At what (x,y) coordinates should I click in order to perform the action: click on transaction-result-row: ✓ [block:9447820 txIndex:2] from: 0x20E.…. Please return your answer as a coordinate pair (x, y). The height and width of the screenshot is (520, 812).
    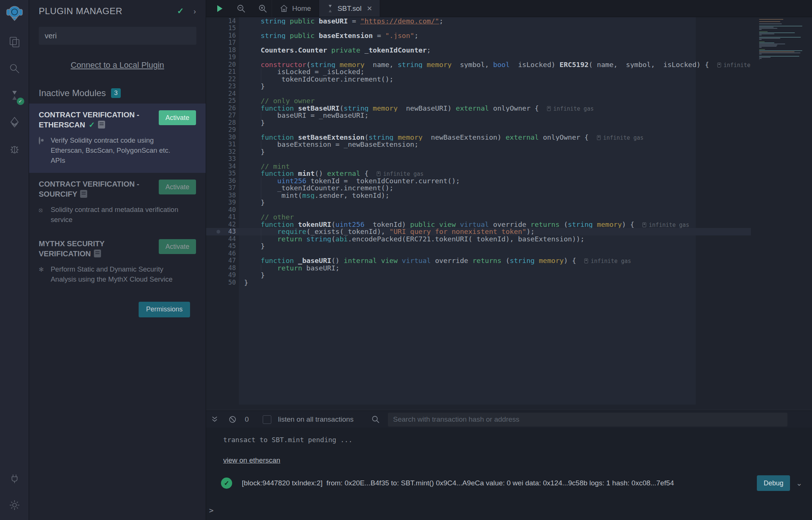
    Looking at the image, I should click on (516, 483).